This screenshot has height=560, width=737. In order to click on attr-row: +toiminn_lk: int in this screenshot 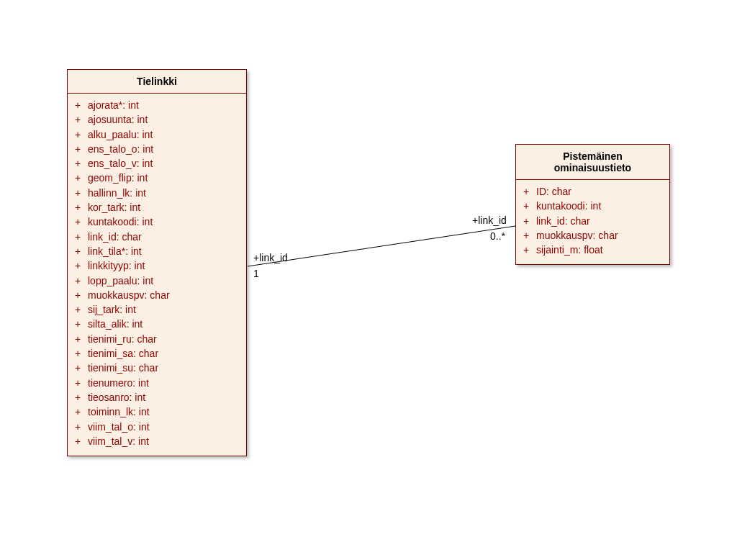, I will do `click(157, 412)`.